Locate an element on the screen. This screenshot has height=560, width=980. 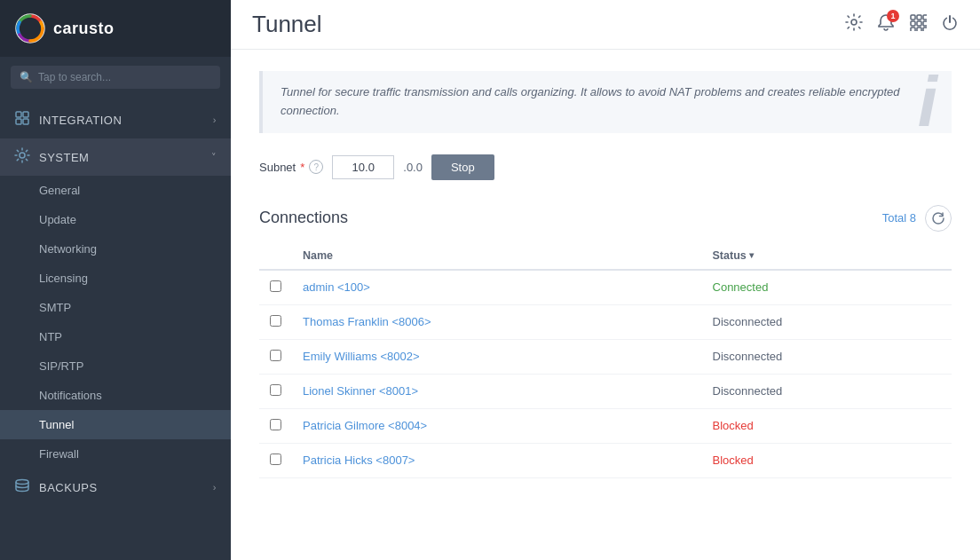
info-box-text: Tunnel for secure traffic transmission a… is located at coordinates (590, 101).